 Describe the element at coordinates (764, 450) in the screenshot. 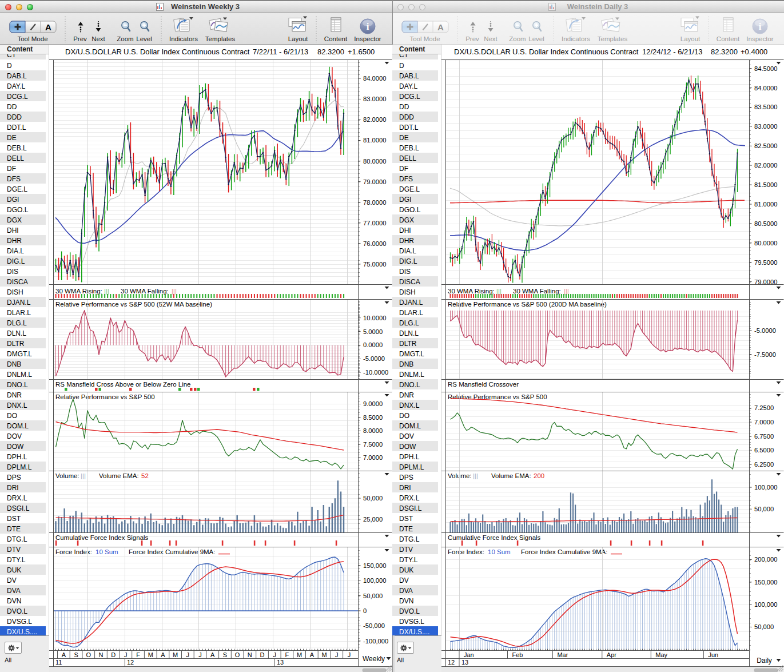

I see `svg-text: 6.5000` at that location.